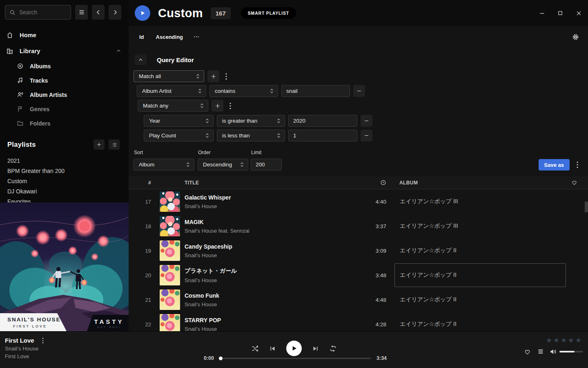 This screenshot has width=588, height=368. What do you see at coordinates (65, 160) in the screenshot?
I see `playlist-item: 2021` at bounding box center [65, 160].